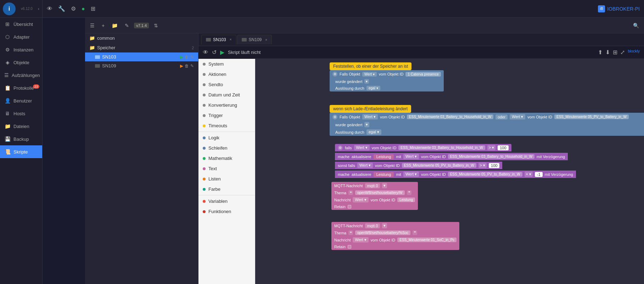 This screenshot has height=284, width=644. What do you see at coordinates (385, 186) in the screenshot?
I see `mqtt-dropdown1: ▾` at bounding box center [385, 186].